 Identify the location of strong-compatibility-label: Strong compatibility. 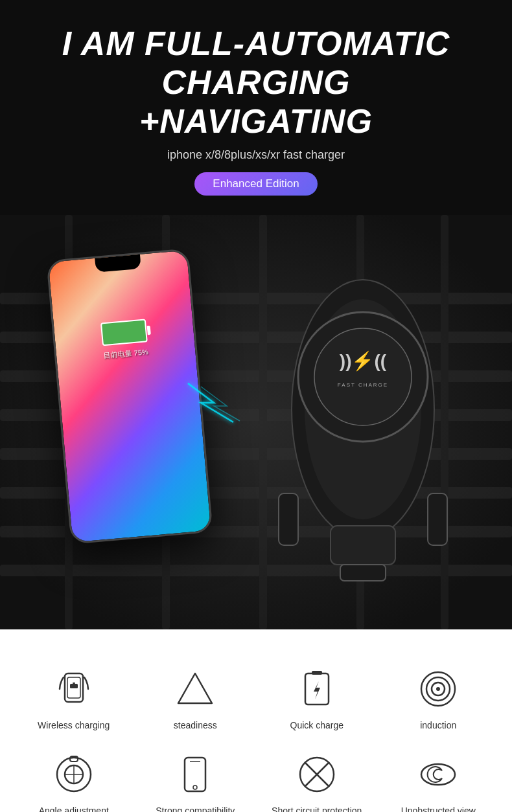
(195, 809).